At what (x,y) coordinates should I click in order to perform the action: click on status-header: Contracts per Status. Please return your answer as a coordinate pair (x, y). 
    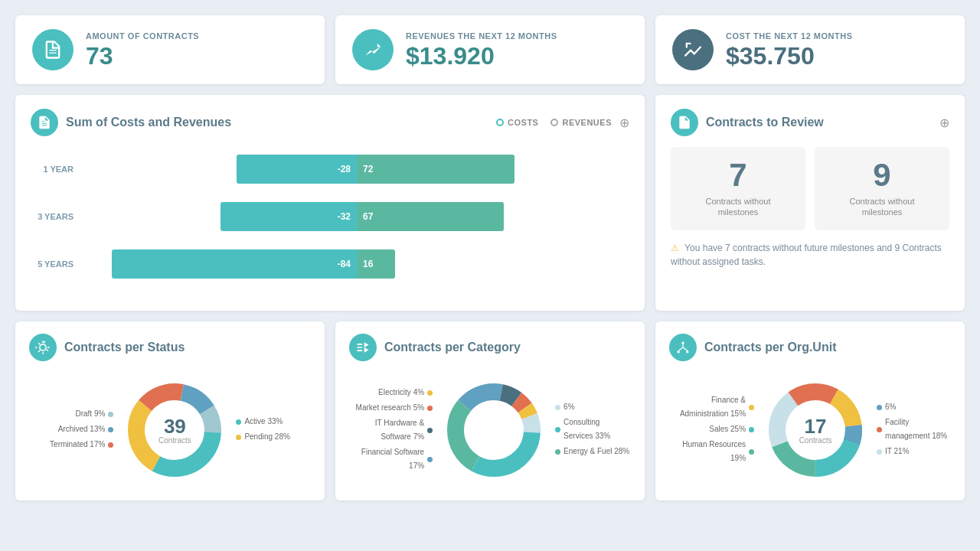
    Looking at the image, I should click on (170, 347).